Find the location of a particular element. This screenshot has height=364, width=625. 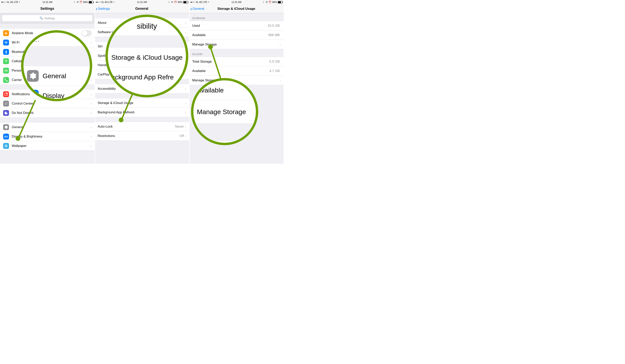

moon-icon: ☾ is located at coordinates (75, 2).